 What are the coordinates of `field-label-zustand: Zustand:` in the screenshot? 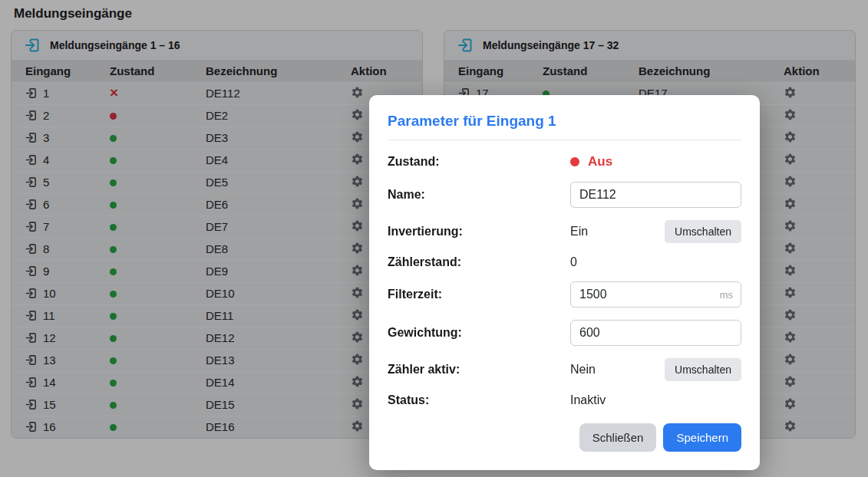 It's located at (479, 162).